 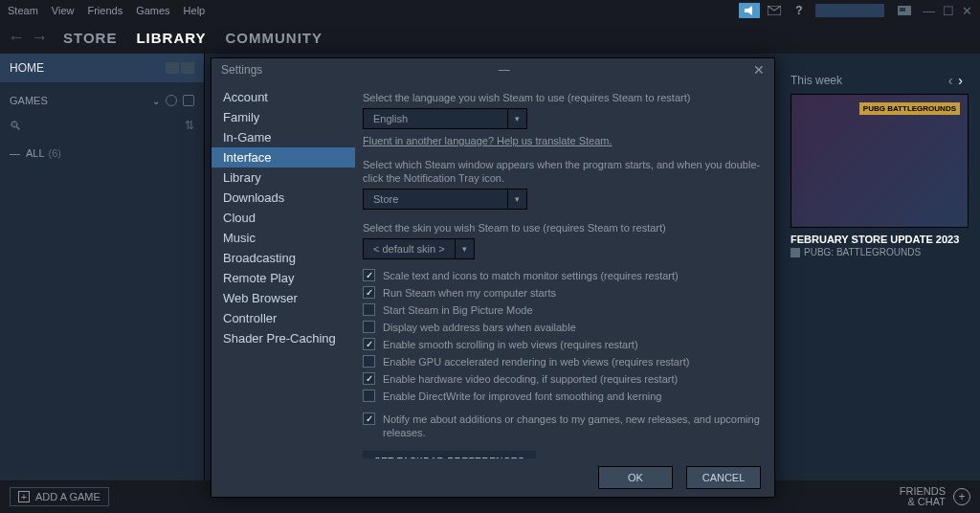 What do you see at coordinates (189, 100) in the screenshot?
I see `play-next-icon` at bounding box center [189, 100].